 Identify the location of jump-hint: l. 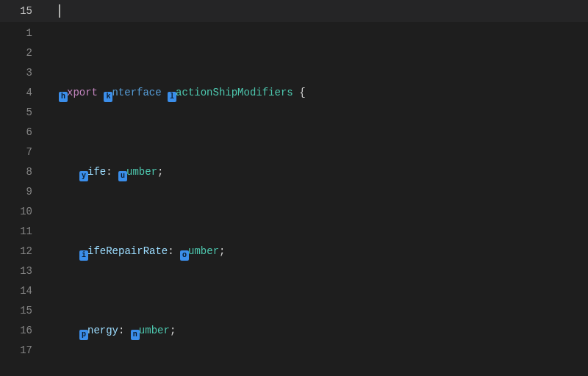
(172, 97).